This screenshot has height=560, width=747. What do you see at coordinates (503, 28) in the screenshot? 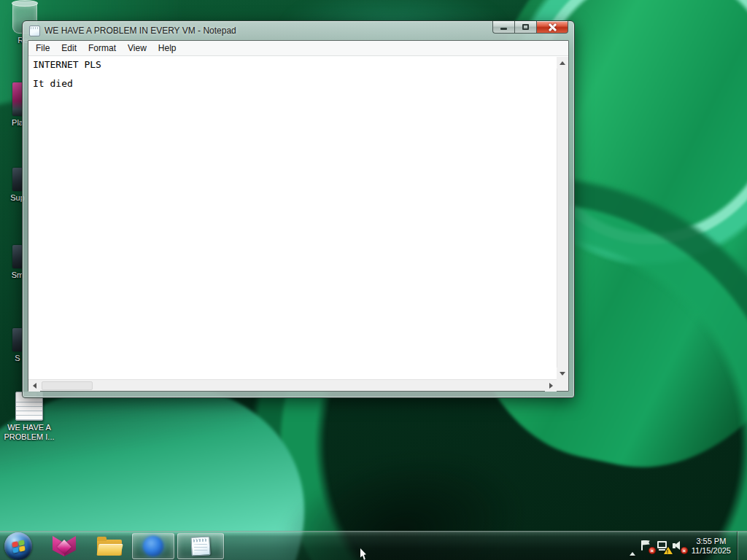
I see `minimize-button` at bounding box center [503, 28].